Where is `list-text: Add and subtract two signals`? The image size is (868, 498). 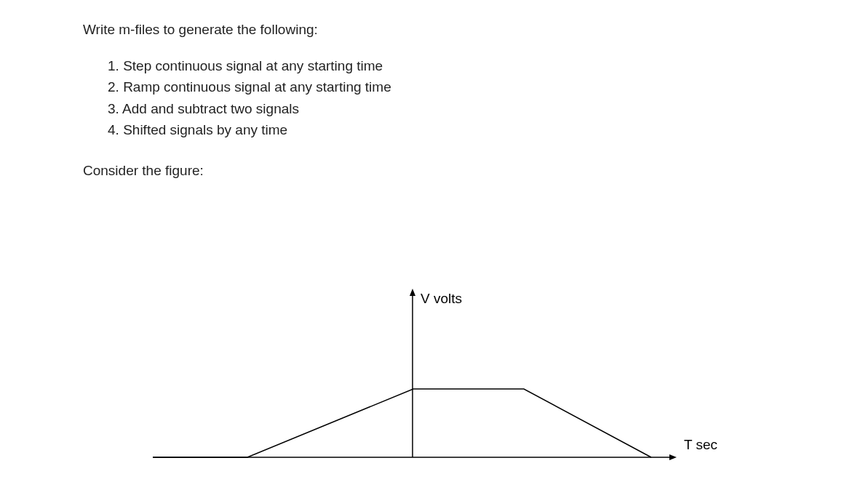
list-text: Add and subtract two signals is located at coordinates (211, 109).